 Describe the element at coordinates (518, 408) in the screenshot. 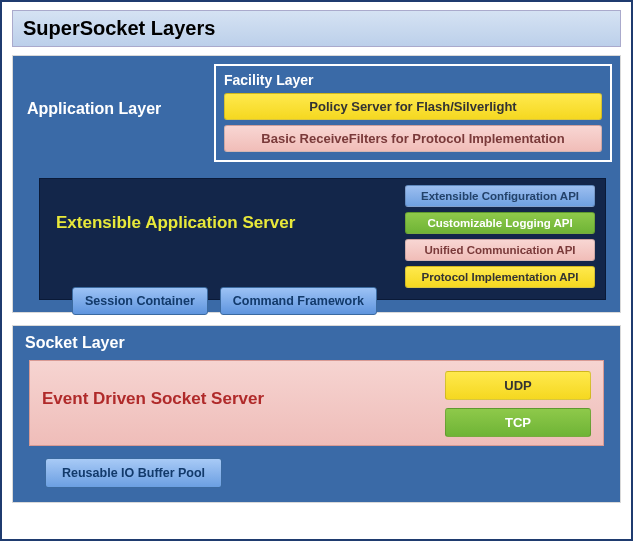

I see `protocol-column: UDP TCP` at that location.